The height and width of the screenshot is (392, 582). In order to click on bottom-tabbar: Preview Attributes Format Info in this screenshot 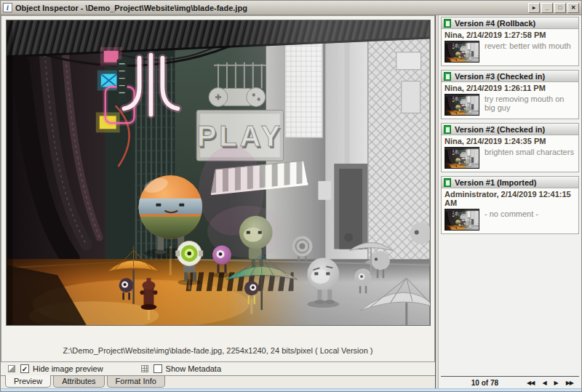, I will do `click(218, 382)`.